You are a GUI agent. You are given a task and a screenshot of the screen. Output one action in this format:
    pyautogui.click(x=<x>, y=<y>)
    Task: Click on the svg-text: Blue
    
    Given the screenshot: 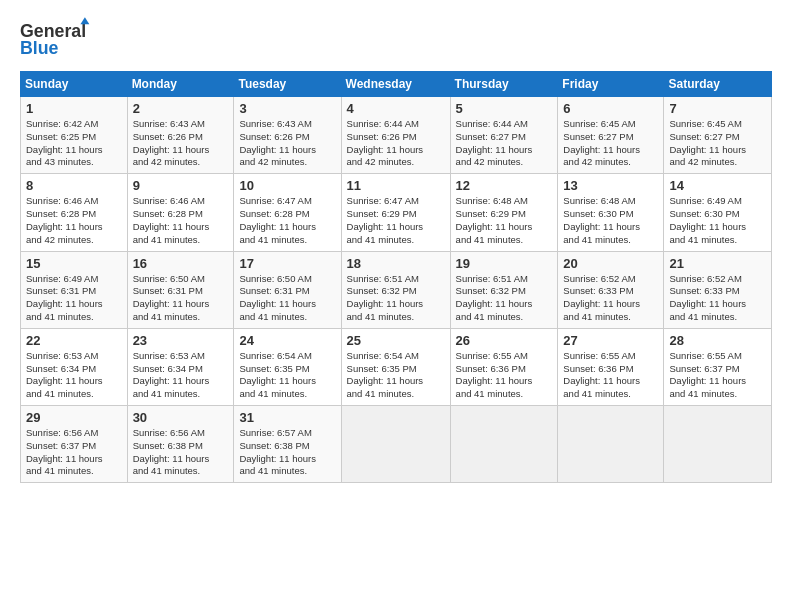 What is the action you would take?
    pyautogui.click(x=40, y=49)
    